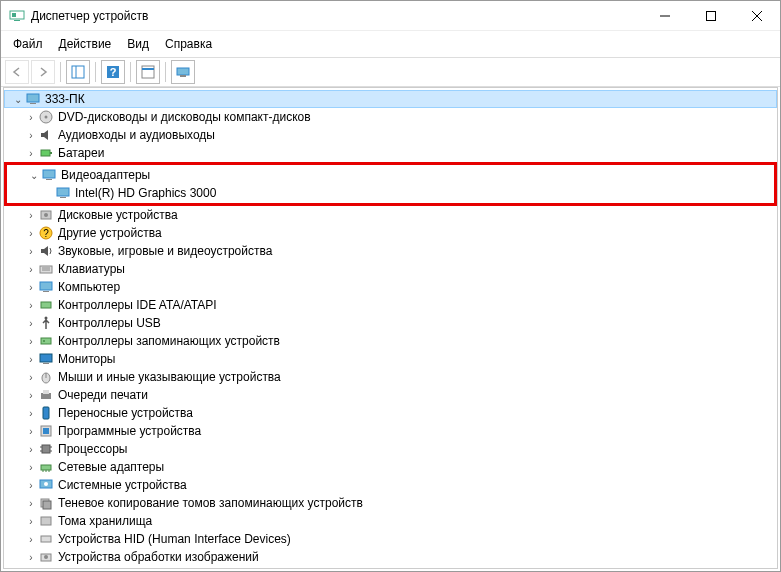 This screenshot has height=572, width=781. I want to click on tree-node-sound: › Звуковые, игровые и видеоустройства, so click(390, 251).